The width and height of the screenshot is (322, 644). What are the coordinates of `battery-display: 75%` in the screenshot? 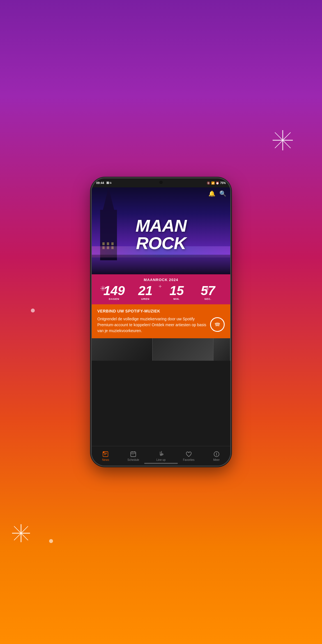 It's located at (223, 183).